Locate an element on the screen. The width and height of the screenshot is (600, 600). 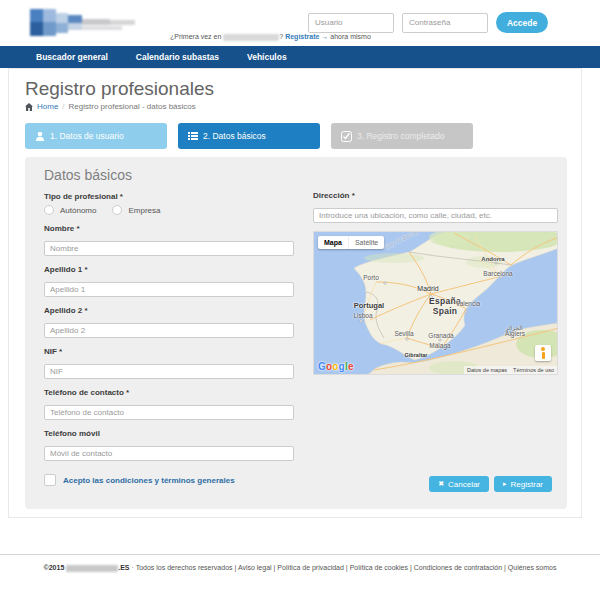
step-label: 1. Datos de usuario is located at coordinates (87, 136).